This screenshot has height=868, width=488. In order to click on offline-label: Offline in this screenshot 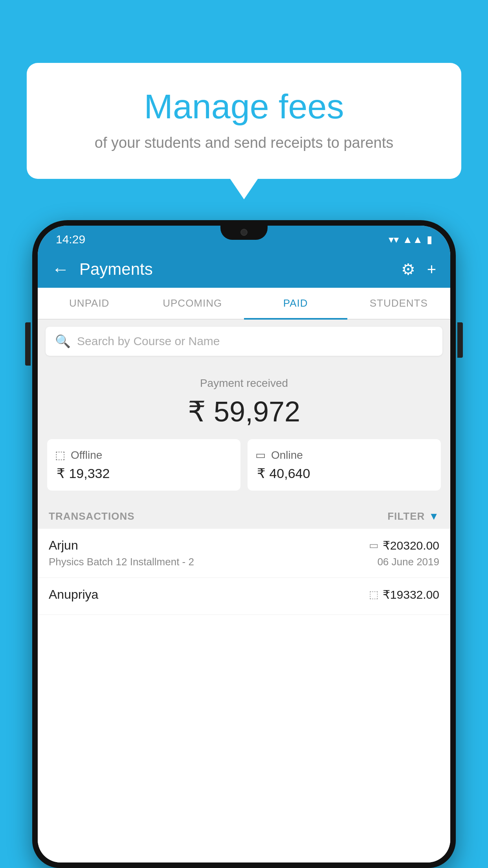, I will do `click(86, 455)`.